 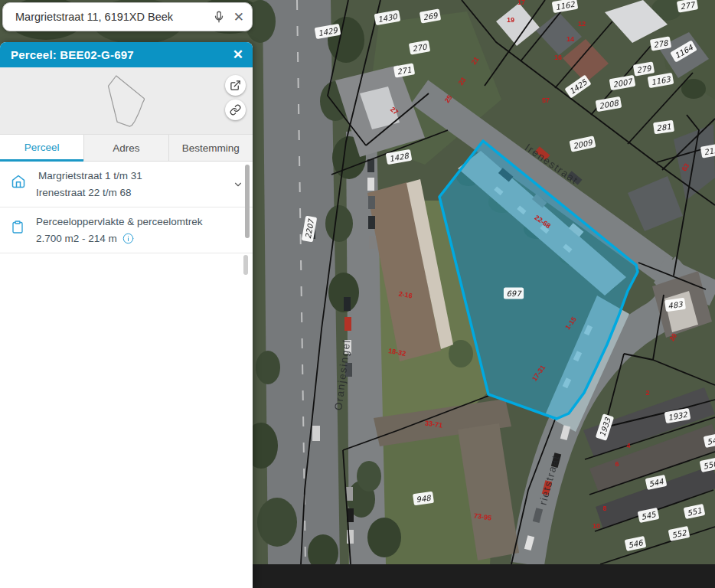 What do you see at coordinates (570, 39) in the screenshot?
I see `house-number-label: 14` at bounding box center [570, 39].